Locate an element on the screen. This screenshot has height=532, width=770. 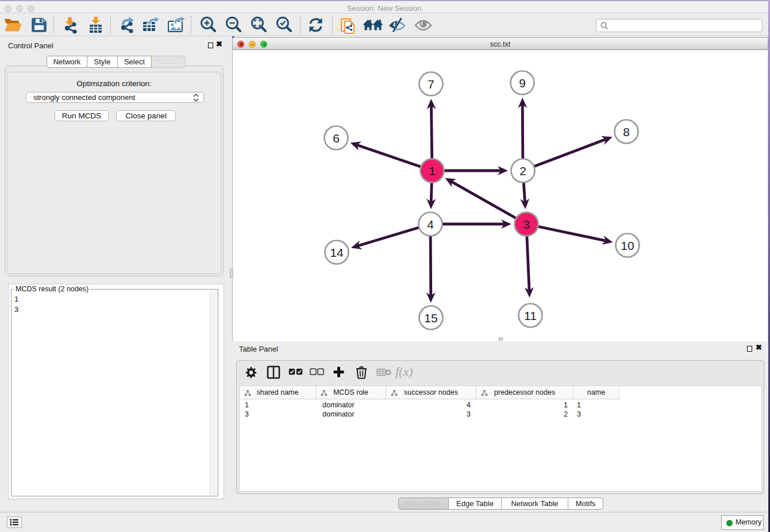
svg-text: 15 is located at coordinates (431, 318).